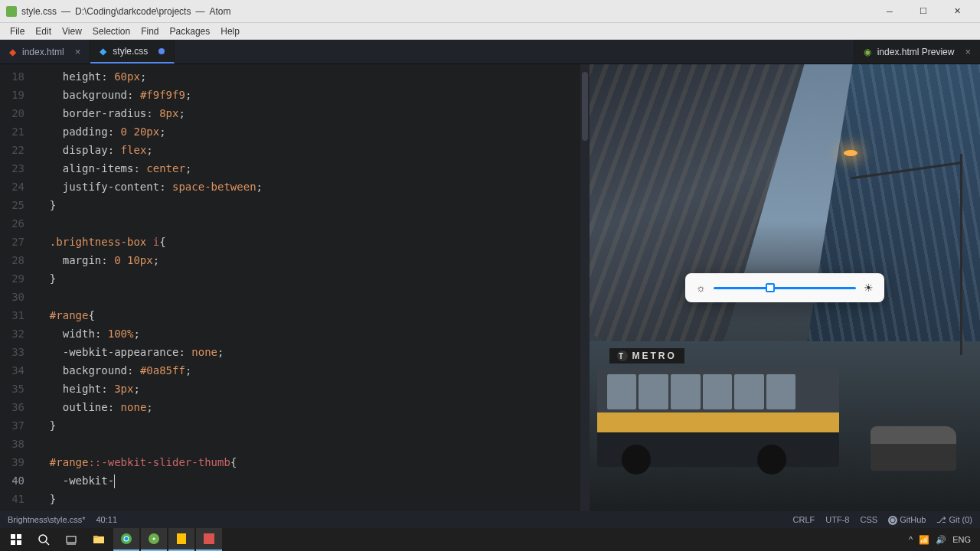  What do you see at coordinates (655, 356) in the screenshot?
I see `metro-text: METRO` at bounding box center [655, 356].